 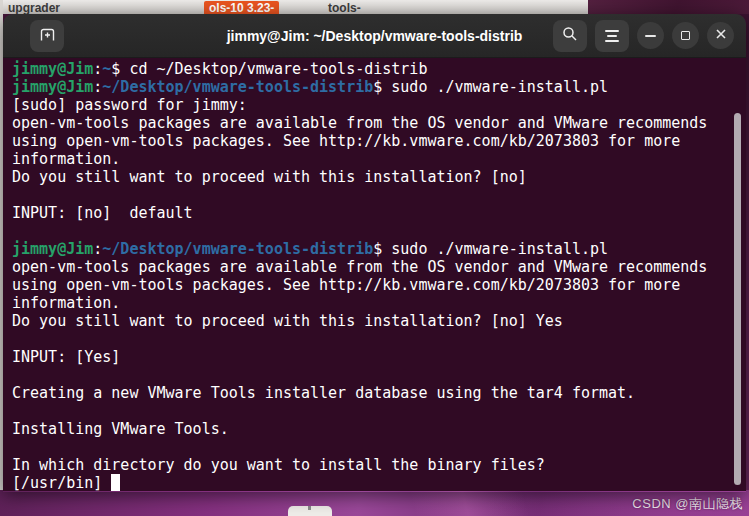 I want to click on close-icon, so click(x=721, y=36).